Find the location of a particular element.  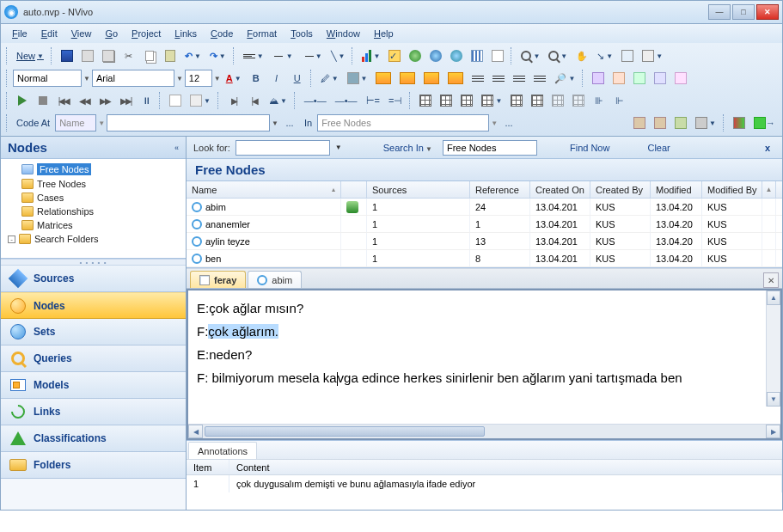

save-icon is located at coordinates (67, 56).